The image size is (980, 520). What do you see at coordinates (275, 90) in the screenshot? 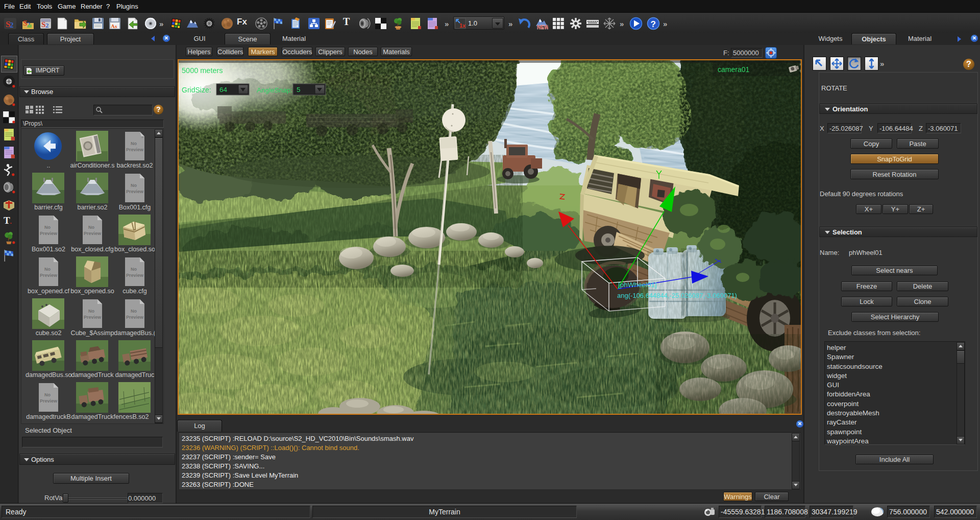
I see `svg-text: AngleSnap:` at bounding box center [275, 90].